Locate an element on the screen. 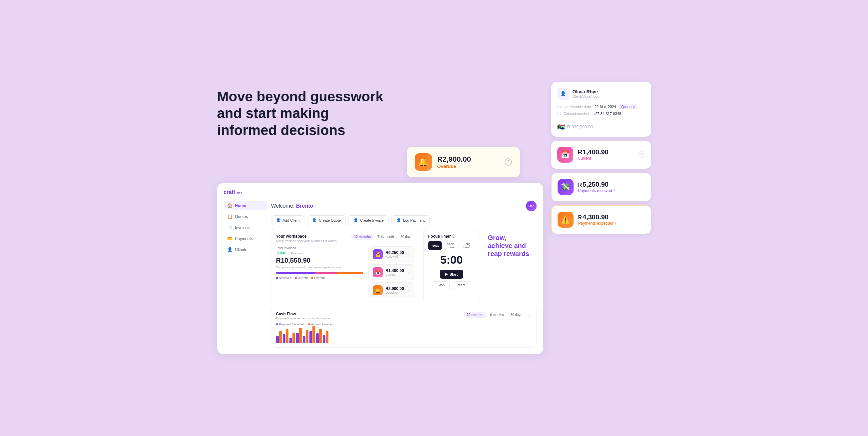 This screenshot has height=436, width=868. sidebar-item-quotes-label: Quotes is located at coordinates (242, 216).